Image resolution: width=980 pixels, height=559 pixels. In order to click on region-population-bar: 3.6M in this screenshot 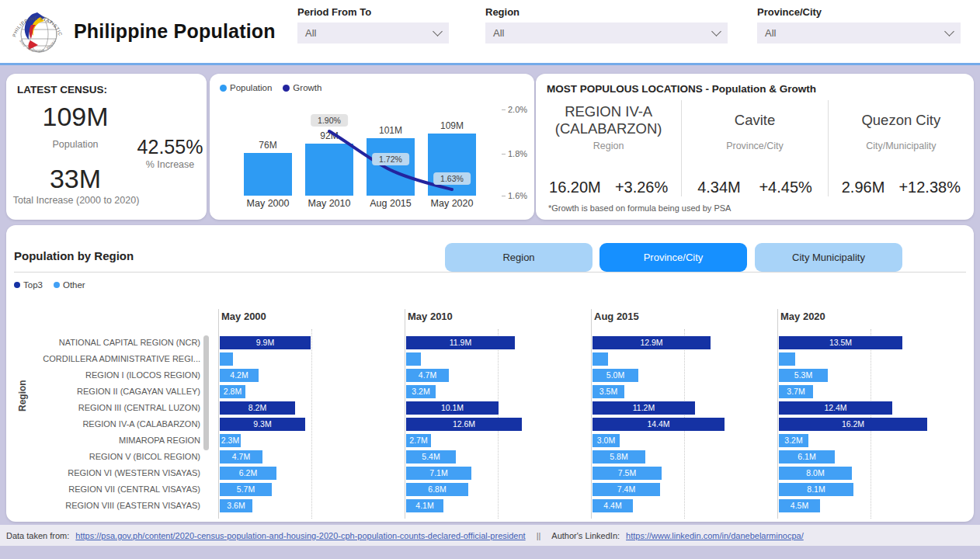, I will do `click(236, 506)`.